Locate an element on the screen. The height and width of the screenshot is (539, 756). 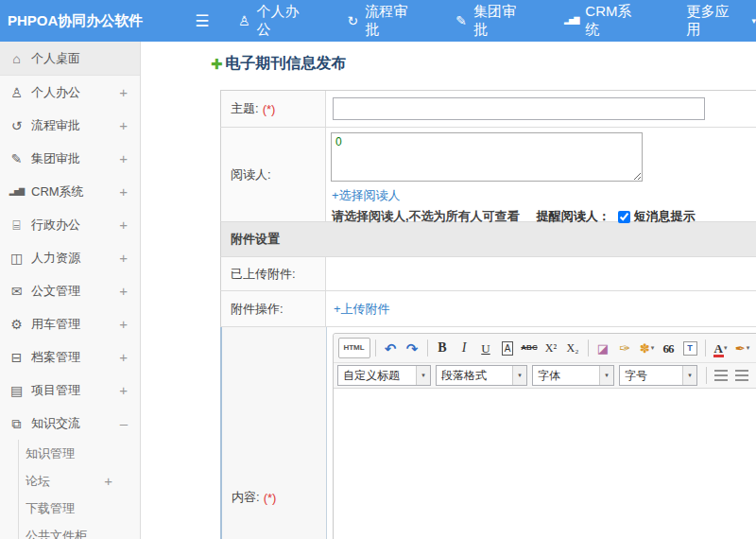
sidebar-item-workflow-approval: ↺ 流程审批 + is located at coordinates (70, 125).